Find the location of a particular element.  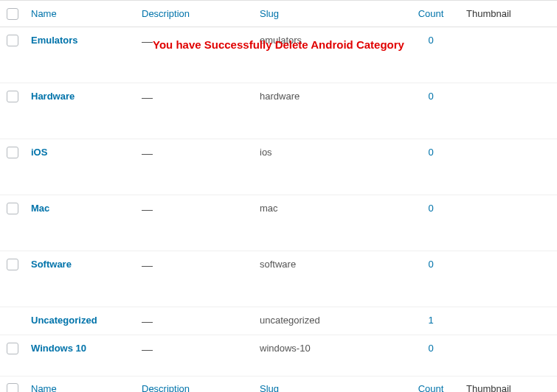

category-slug: mac is located at coordinates (269, 208).